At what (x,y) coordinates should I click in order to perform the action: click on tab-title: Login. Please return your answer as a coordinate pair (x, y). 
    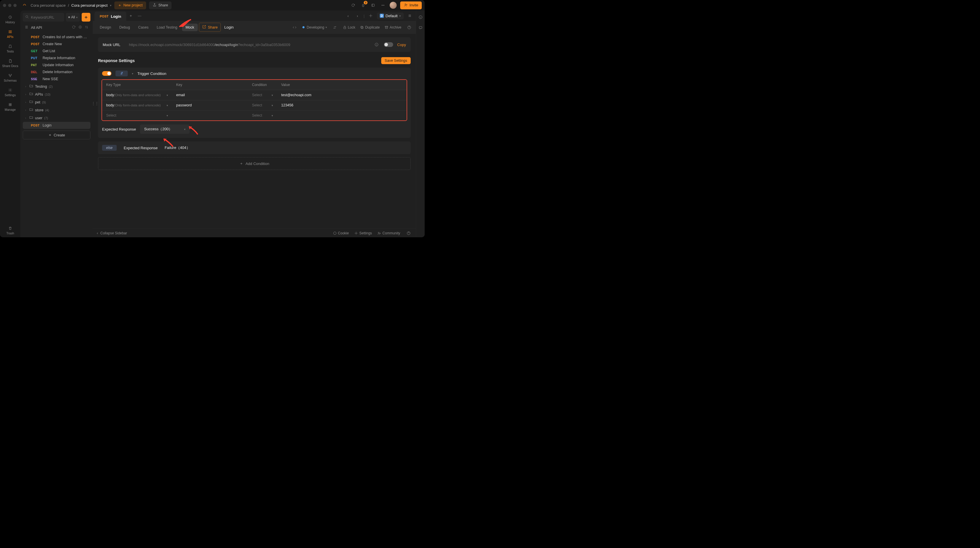
    Looking at the image, I should click on (116, 17).